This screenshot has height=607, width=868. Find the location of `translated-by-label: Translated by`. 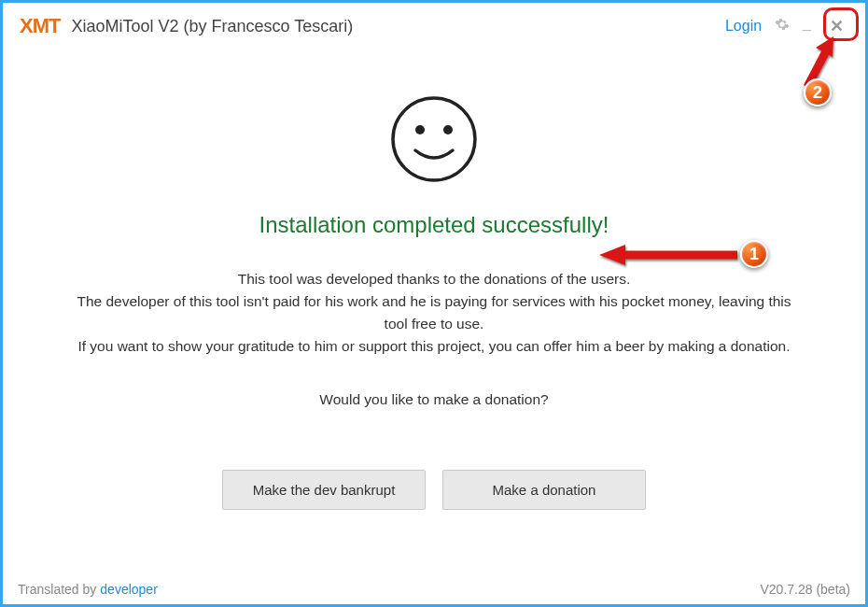

translated-by-label: Translated by is located at coordinates (57, 589).